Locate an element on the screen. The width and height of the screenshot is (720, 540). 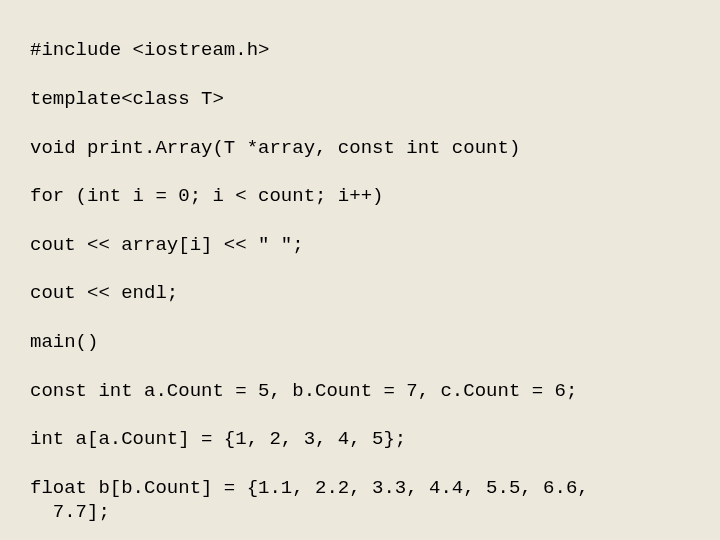
code-line: const int a.Count = 5, b.Count = 7, c.Co… is located at coordinates (375, 391).